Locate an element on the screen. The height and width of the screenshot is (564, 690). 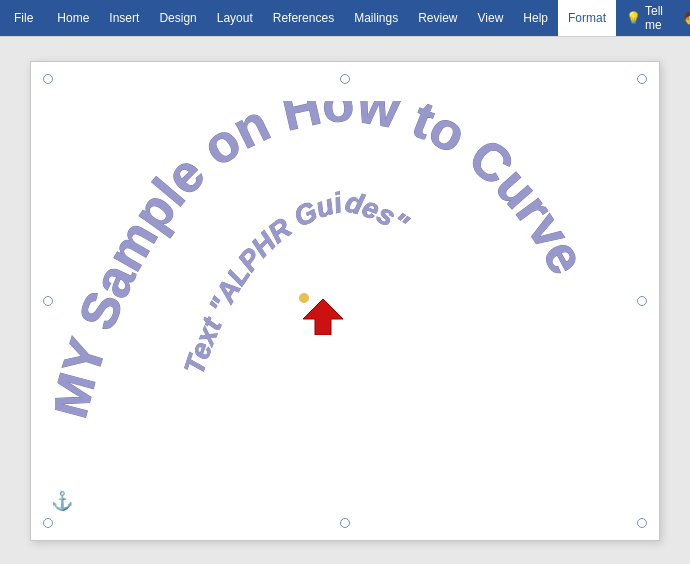
tab-review: Review is located at coordinates (438, 18).